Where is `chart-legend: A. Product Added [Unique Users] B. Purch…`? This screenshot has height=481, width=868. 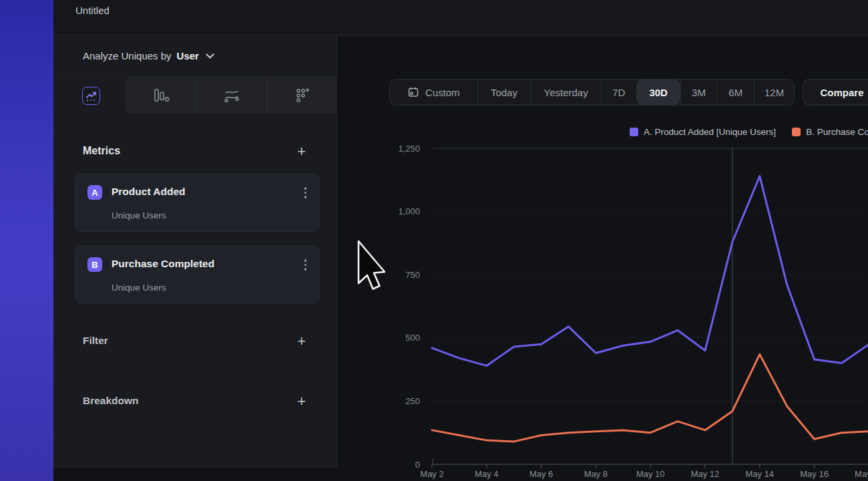 chart-legend: A. Product Added [Unique Users] B. Purch… is located at coordinates (749, 132).